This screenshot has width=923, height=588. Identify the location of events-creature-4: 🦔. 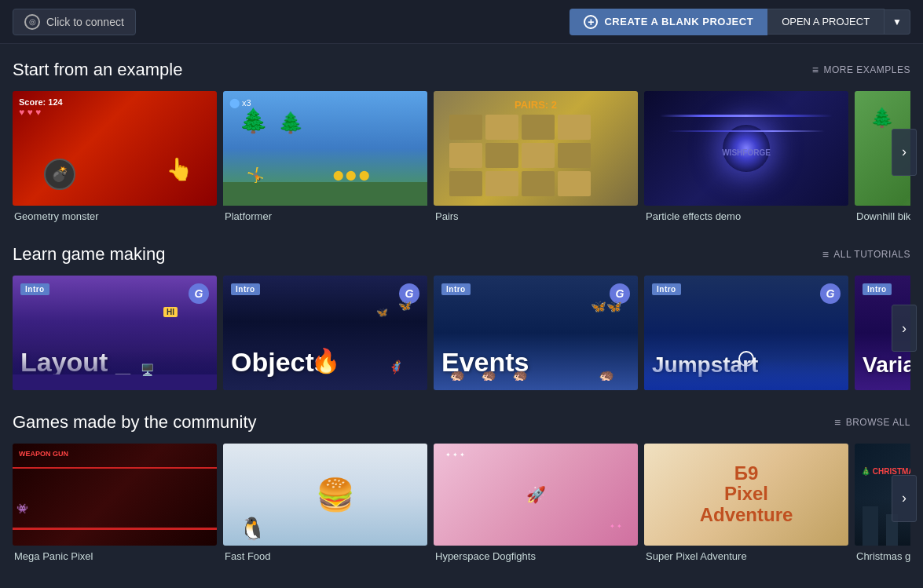
(606, 375).